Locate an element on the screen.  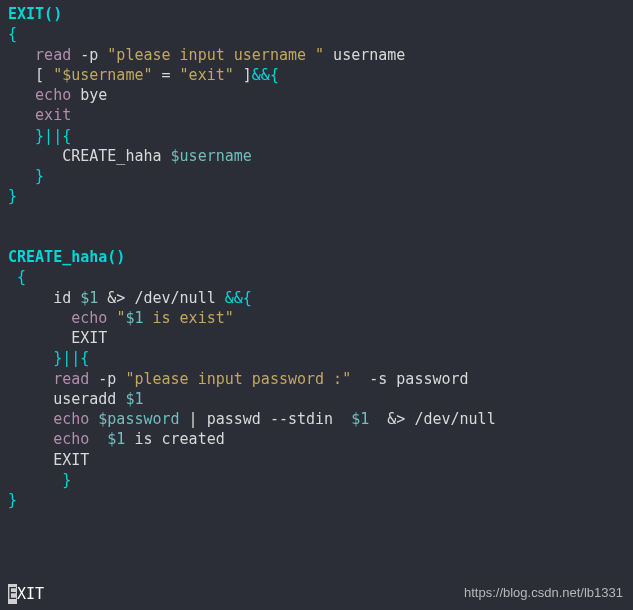
flag-p: -p is located at coordinates (89, 55).